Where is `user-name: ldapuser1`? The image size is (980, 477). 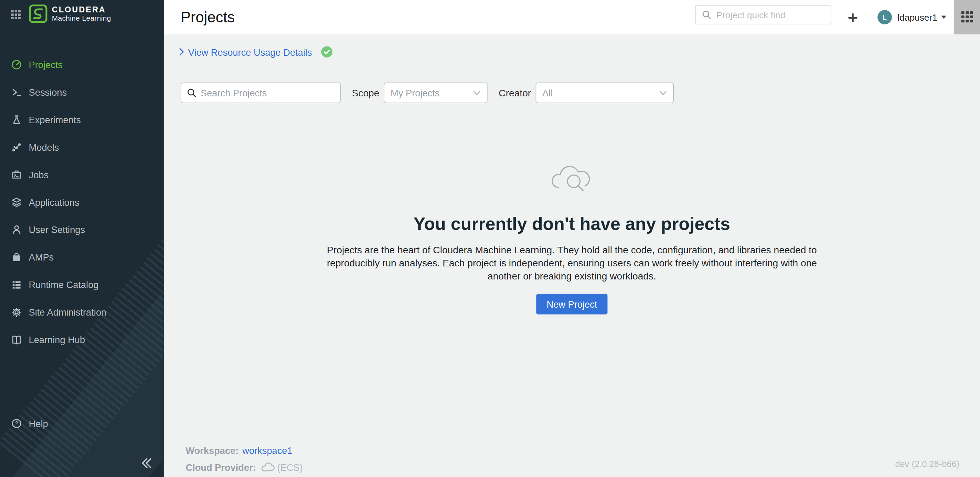 user-name: ldapuser1 is located at coordinates (918, 17).